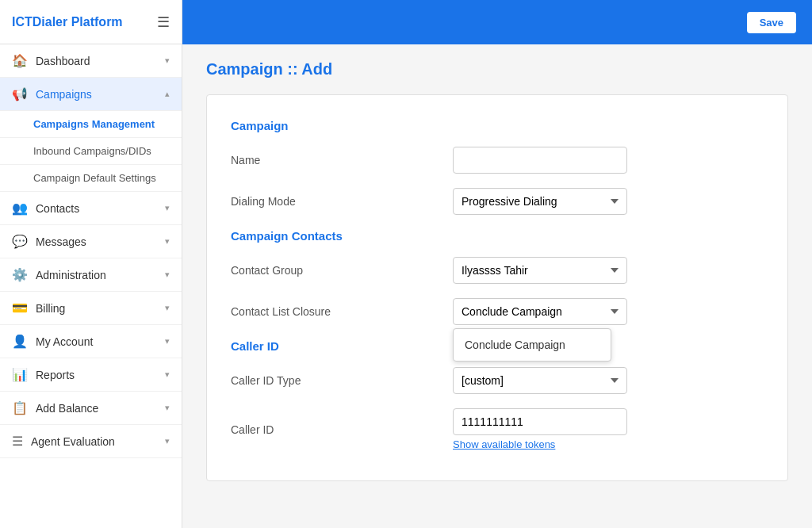  Describe the element at coordinates (71, 275) in the screenshot. I see `sidebar-item-label: Administration` at that location.